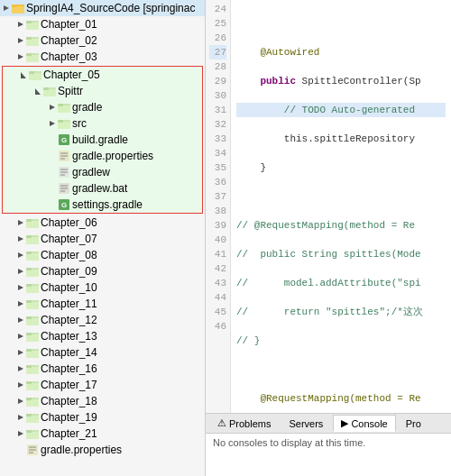 The height and width of the screenshot is (476, 451). I want to click on code-line-31: // @RequestMapping(method = Re, so click(341, 225).